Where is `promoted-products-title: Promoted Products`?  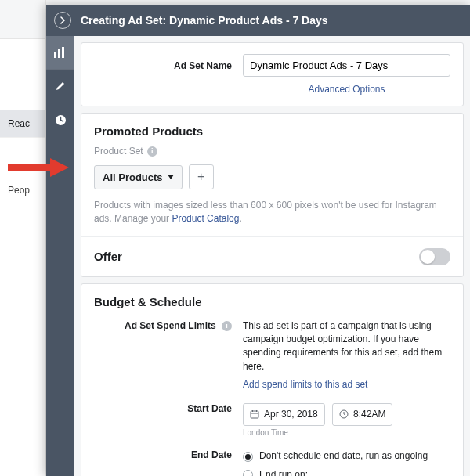
promoted-products-title: Promoted Products is located at coordinates (273, 132).